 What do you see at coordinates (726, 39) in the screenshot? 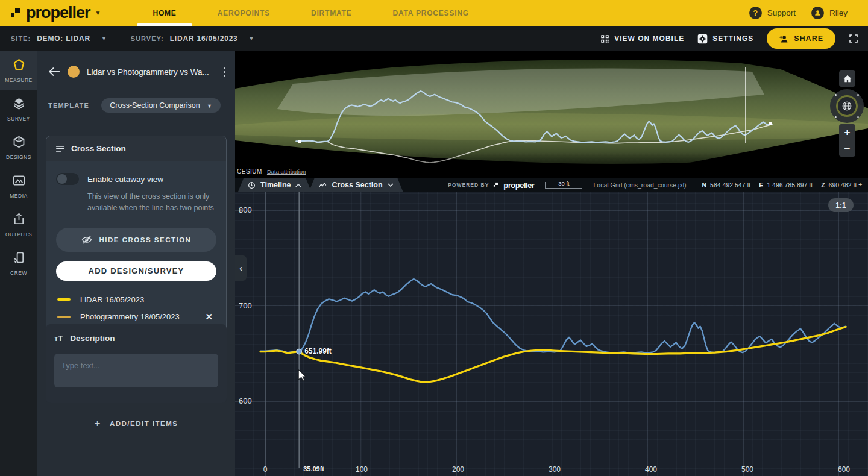
I see `settings-button: SETTINGS` at bounding box center [726, 39].